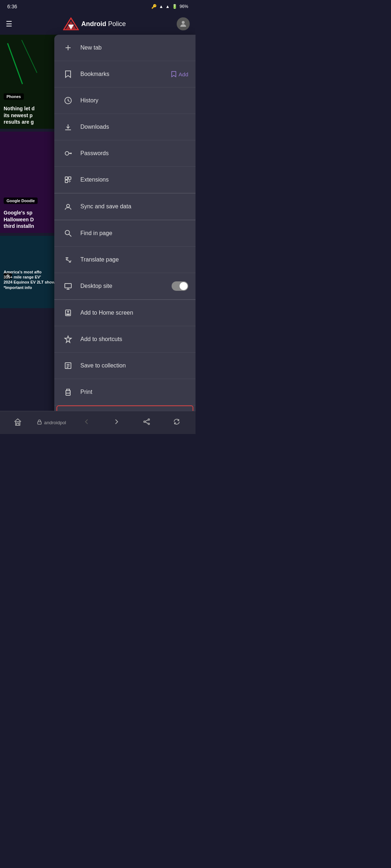 The height and width of the screenshot is (868, 391). What do you see at coordinates (125, 339) in the screenshot?
I see `menu-item-shortcuts: Add to shortcuts` at bounding box center [125, 339].